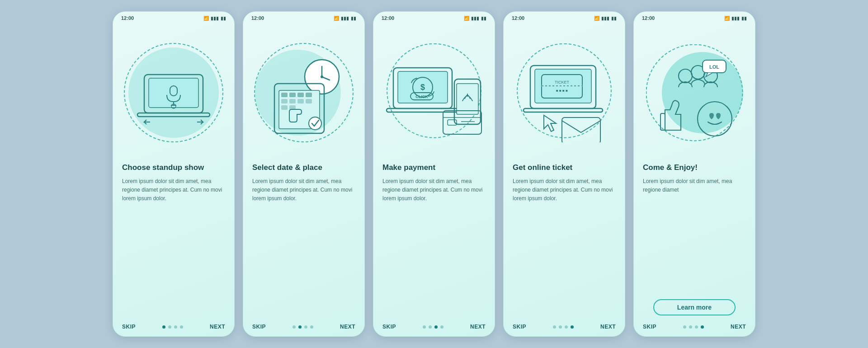 The image size is (868, 348). What do you see at coordinates (304, 168) in the screenshot?
I see `screen-title-2: Select date & place` at bounding box center [304, 168].